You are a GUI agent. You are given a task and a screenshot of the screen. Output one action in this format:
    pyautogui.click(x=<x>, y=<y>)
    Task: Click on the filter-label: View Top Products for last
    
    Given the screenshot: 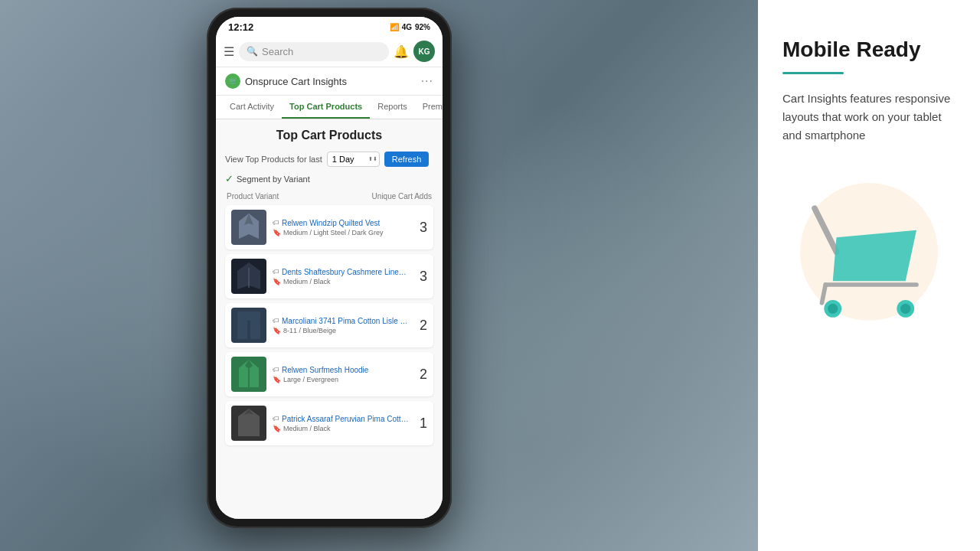 What is the action you would take?
    pyautogui.click(x=274, y=159)
    